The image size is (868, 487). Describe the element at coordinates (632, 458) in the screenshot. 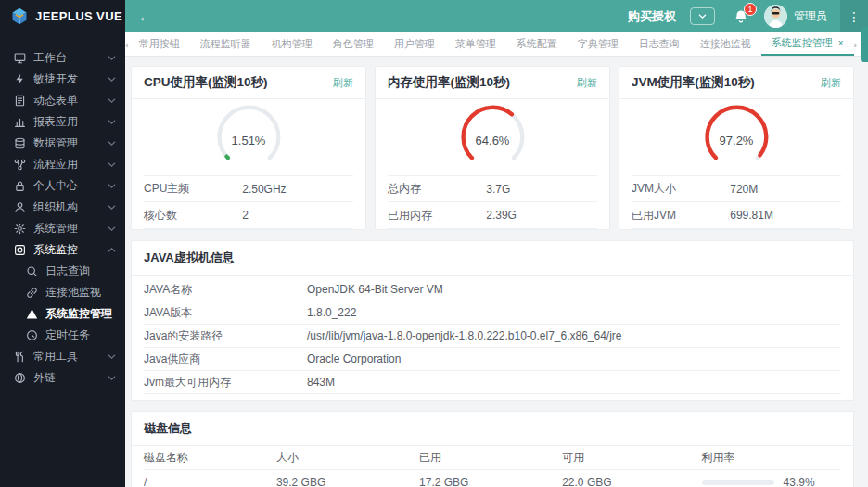

I see `column-header: 可用` at that location.